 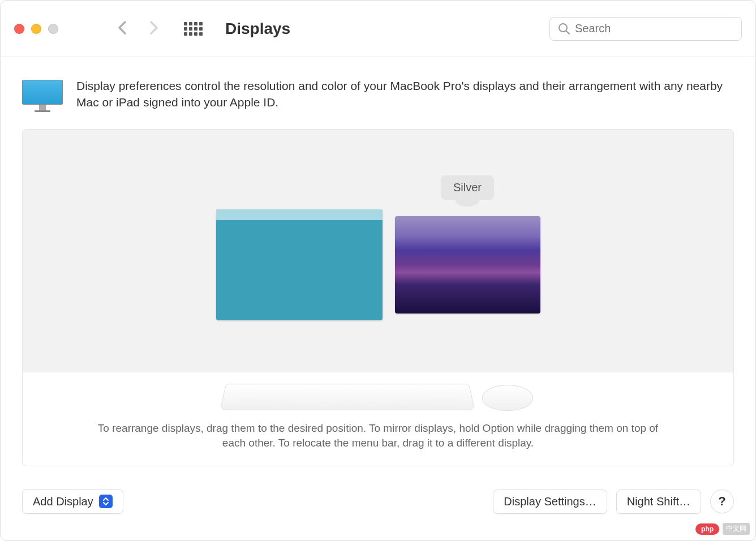 I want to click on zoom-window-button, so click(x=53, y=29).